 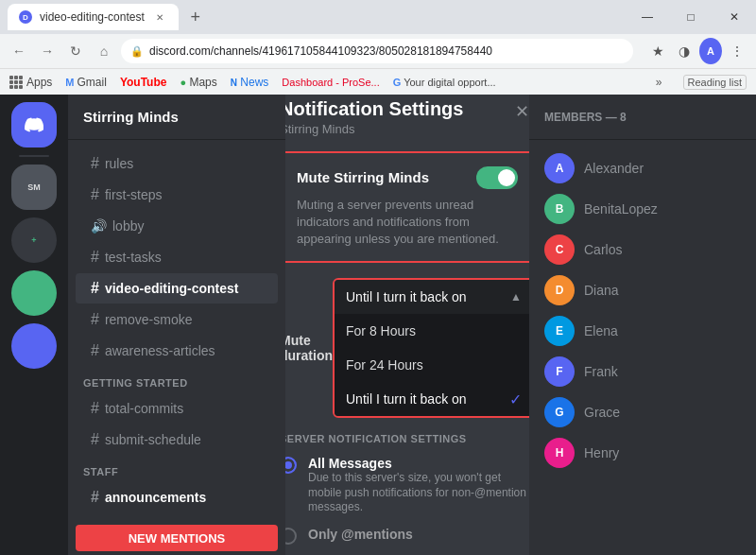 What do you see at coordinates (130, 117) in the screenshot?
I see `server-name-text: Stirring Minds` at bounding box center [130, 117].